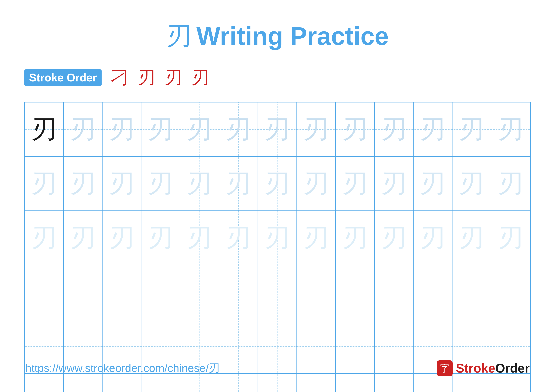  What do you see at coordinates (292, 36) in the screenshot?
I see `title-english-text: Writing Practice` at bounding box center [292, 36].